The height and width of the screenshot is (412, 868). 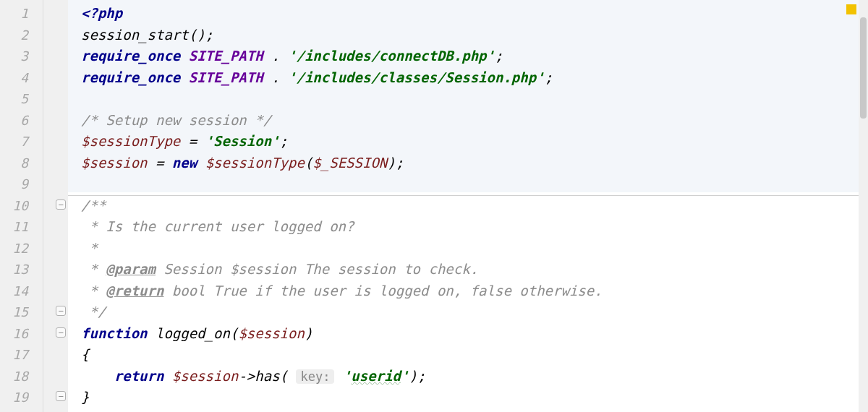 I want to click on fold-gutter, so click(x=56, y=206).